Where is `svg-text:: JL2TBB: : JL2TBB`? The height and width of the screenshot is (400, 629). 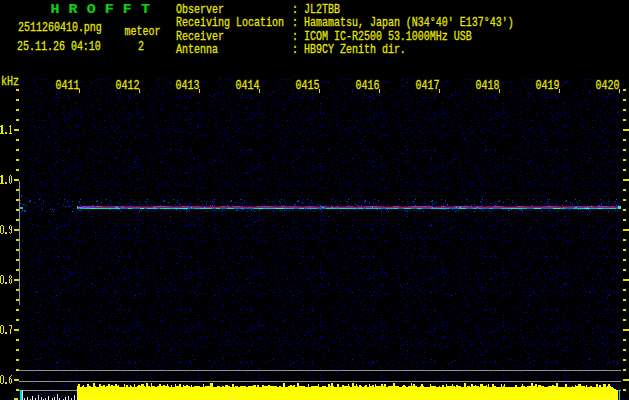
svg-text:: JL2TBB: : JL2TBB is located at coordinates (316, 10).